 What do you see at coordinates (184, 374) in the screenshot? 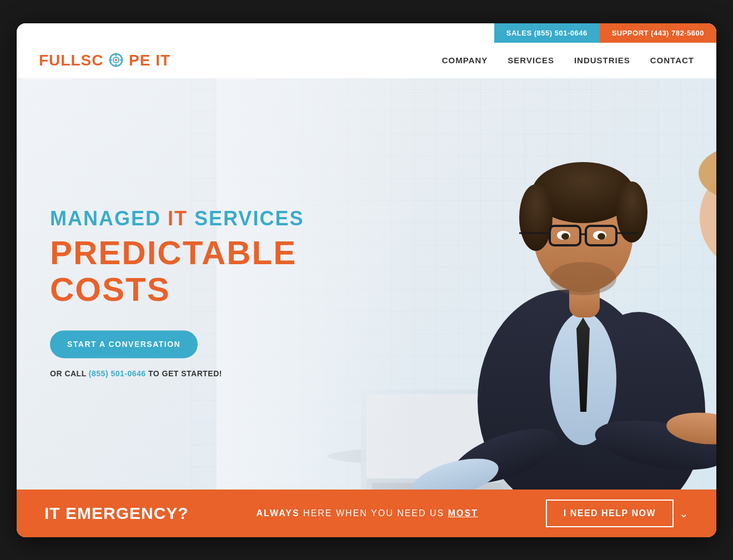
I see `call-post: TO GET STARTED!` at bounding box center [184, 374].